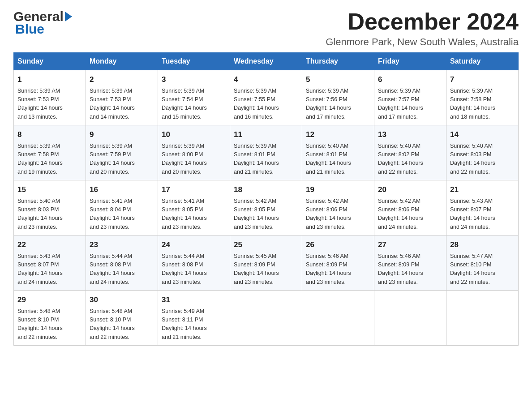 The height and width of the screenshot is (411, 532). Describe the element at coordinates (339, 62) in the screenshot. I see `day-header-thursday: Thursday` at that location.